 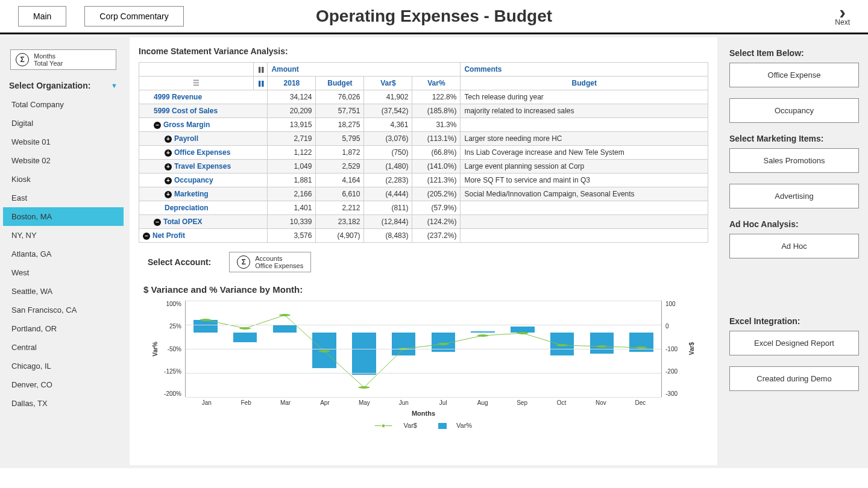 I want to click on row-label: Gross Margin, so click(x=187, y=125).